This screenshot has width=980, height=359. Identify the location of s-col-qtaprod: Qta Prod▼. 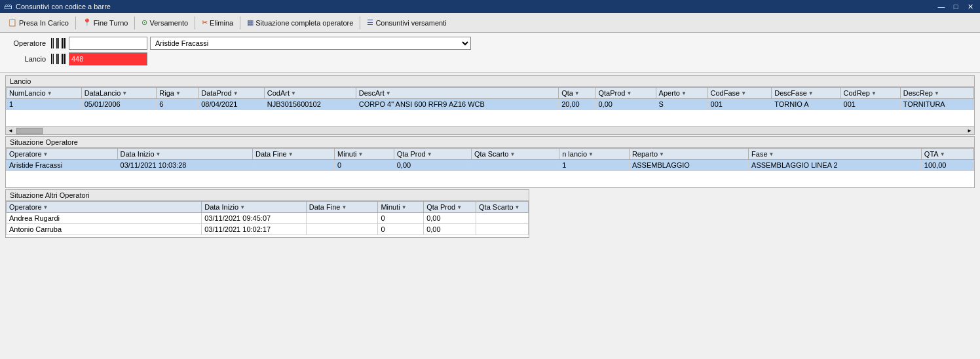
(432, 155).